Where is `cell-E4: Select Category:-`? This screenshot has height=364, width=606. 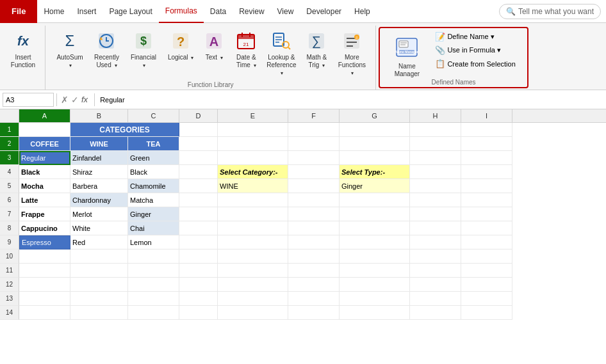 cell-E4: Select Category:- is located at coordinates (253, 172).